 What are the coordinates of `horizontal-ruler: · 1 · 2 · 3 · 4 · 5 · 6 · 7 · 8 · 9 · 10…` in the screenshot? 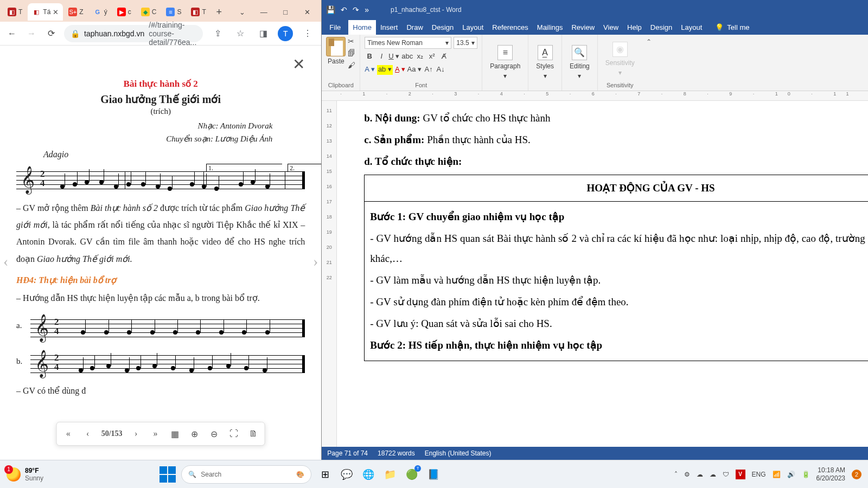 It's located at (595, 96).